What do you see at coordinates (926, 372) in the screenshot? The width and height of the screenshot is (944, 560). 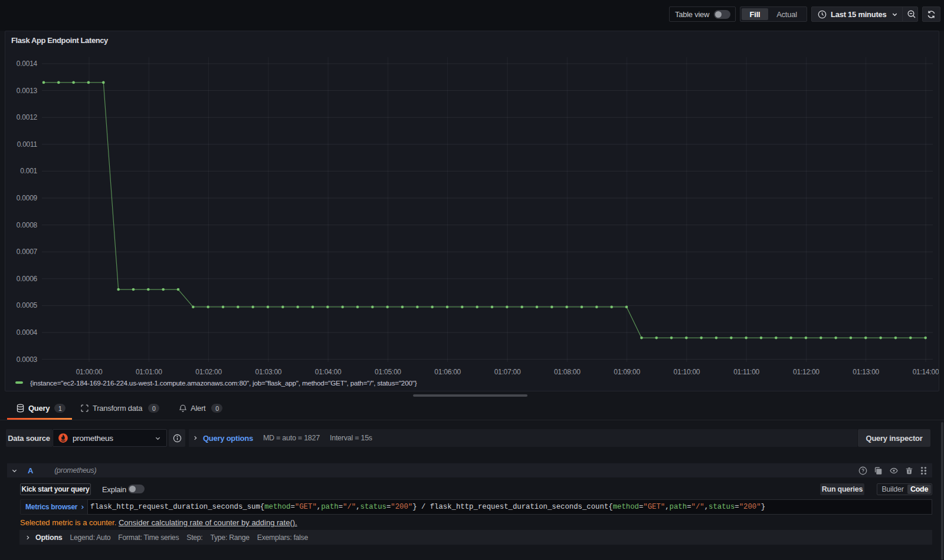 I see `svg-text: 01:14:00` at bounding box center [926, 372].